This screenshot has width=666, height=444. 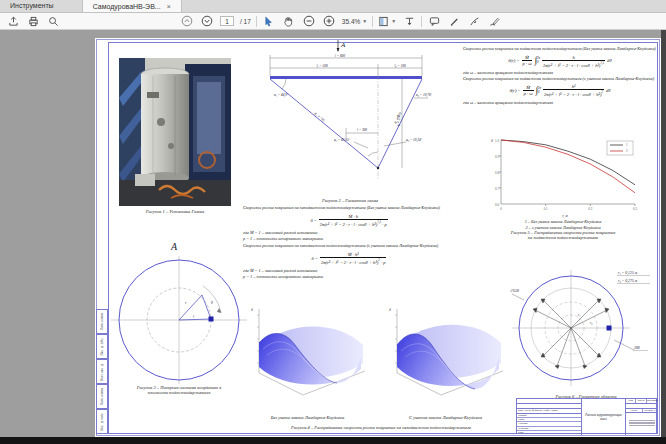 I want to click on label-theta: θ, so click(x=212, y=303).